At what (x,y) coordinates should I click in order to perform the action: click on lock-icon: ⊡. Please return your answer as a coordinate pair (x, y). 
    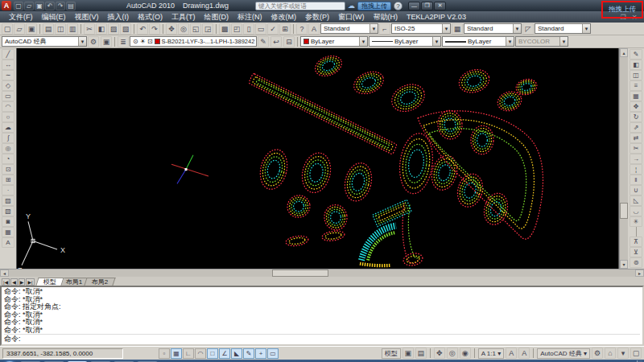
    Looking at the image, I should click on (150, 42).